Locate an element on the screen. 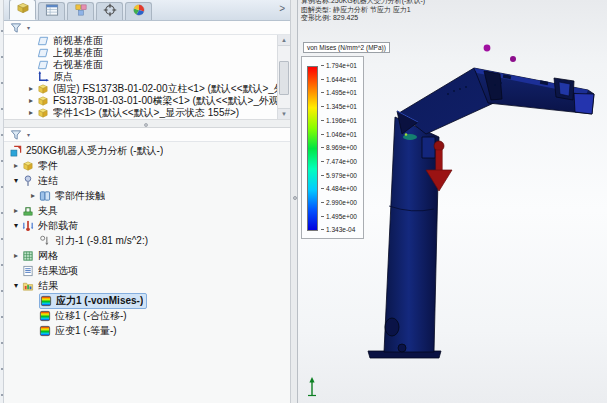 The image size is (607, 403). legend-value: 1.794e+01 is located at coordinates (339, 66).